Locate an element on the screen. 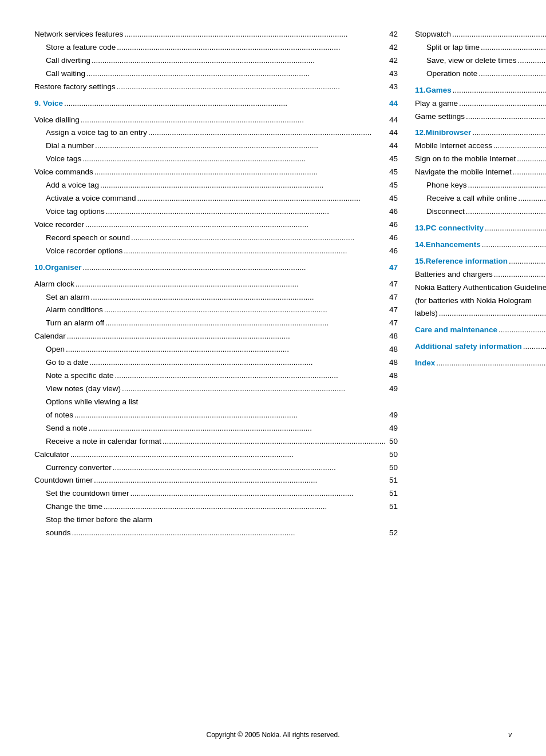 Image resolution: width=546 pixels, height=756 pixels. toc-entry: Sign on to the mobile Internet..........… is located at coordinates (481, 159).